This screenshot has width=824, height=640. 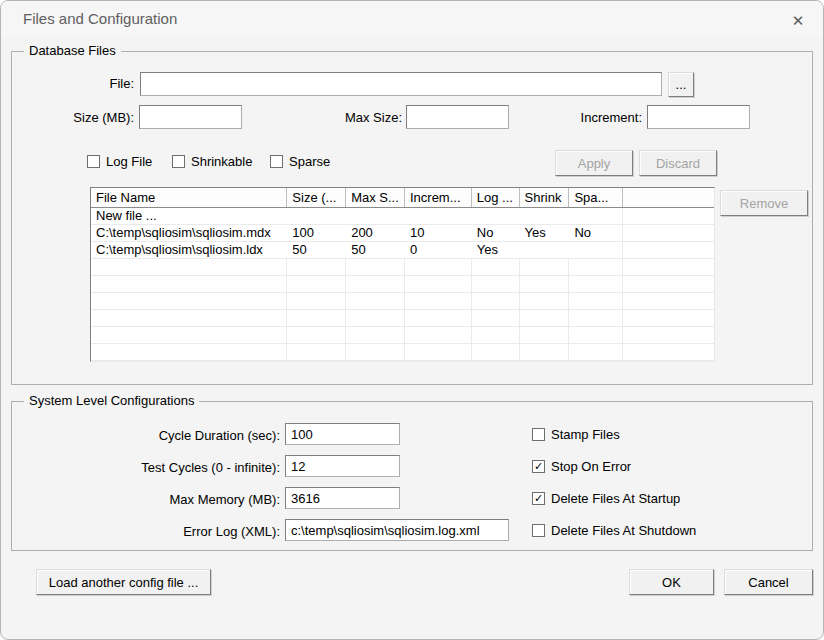 What do you see at coordinates (189, 233) in the screenshot?
I see `table-cell-file-name: C:\temp\sqliosim\sqliosim.mdx` at bounding box center [189, 233].